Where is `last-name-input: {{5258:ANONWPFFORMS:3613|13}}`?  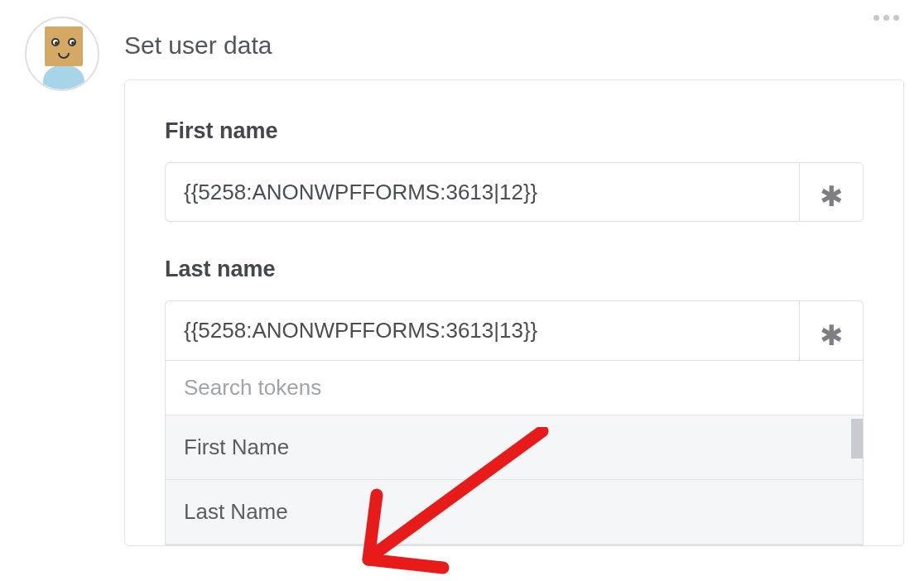
last-name-input: {{5258:ANONWPFFORMS:3613|13}} is located at coordinates (482, 330).